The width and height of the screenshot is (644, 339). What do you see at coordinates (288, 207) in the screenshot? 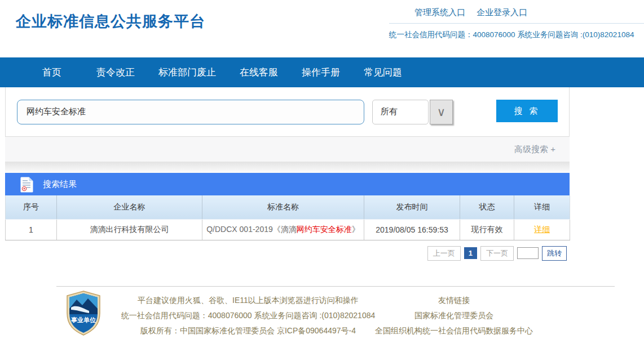
I see `table-header-row: 序号 企业名称 标准名称 发布时间 状态 详细` at bounding box center [288, 207].